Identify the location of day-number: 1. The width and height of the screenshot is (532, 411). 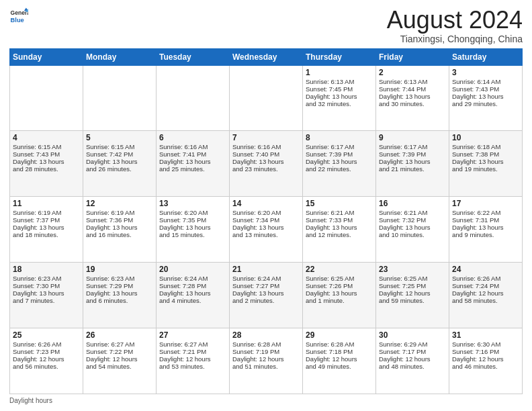
(339, 73).